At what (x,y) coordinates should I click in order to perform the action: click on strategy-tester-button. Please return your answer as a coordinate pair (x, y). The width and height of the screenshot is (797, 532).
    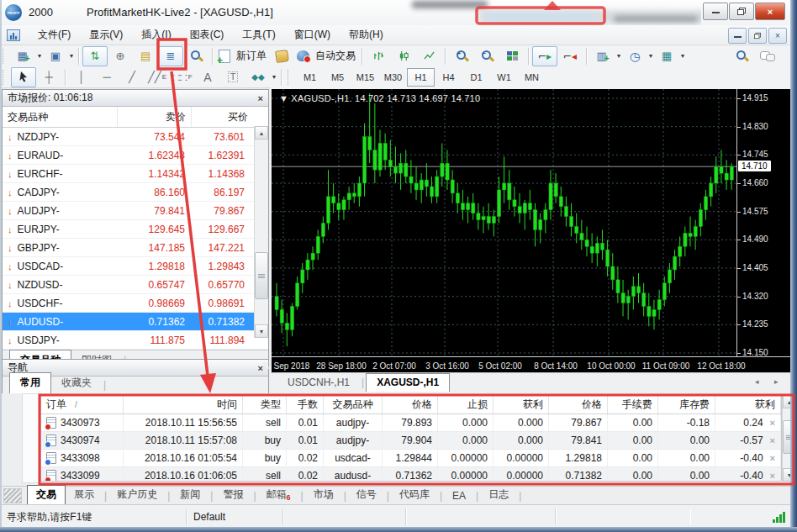
    Looking at the image, I should click on (196, 56).